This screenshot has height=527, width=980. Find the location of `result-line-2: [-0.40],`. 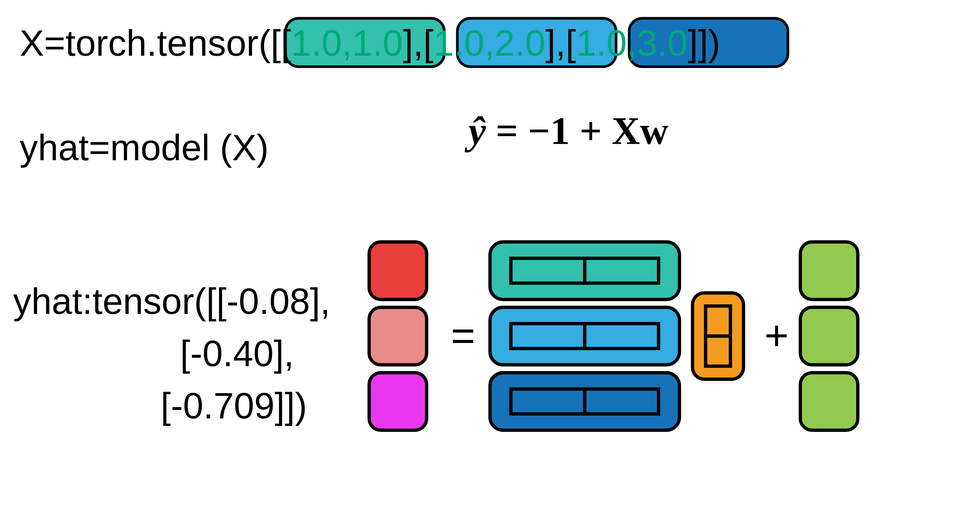

result-line-2: [-0.40], is located at coordinates (237, 353).